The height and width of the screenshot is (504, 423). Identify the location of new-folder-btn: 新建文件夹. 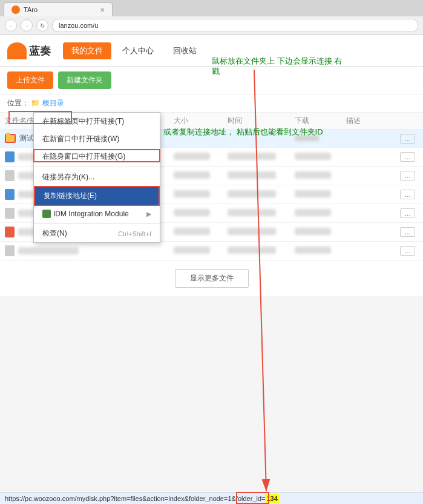
(85, 80).